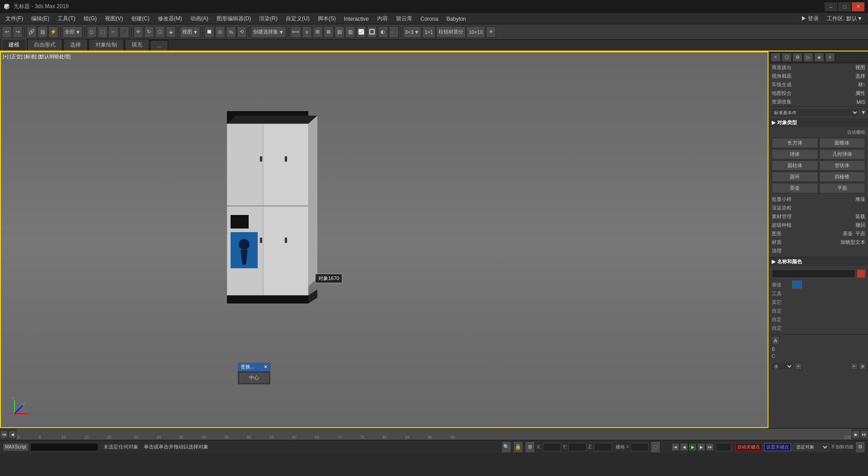 The height and width of the screenshot is (476, 868). I want to click on water-dropdown: 水, so click(782, 366).